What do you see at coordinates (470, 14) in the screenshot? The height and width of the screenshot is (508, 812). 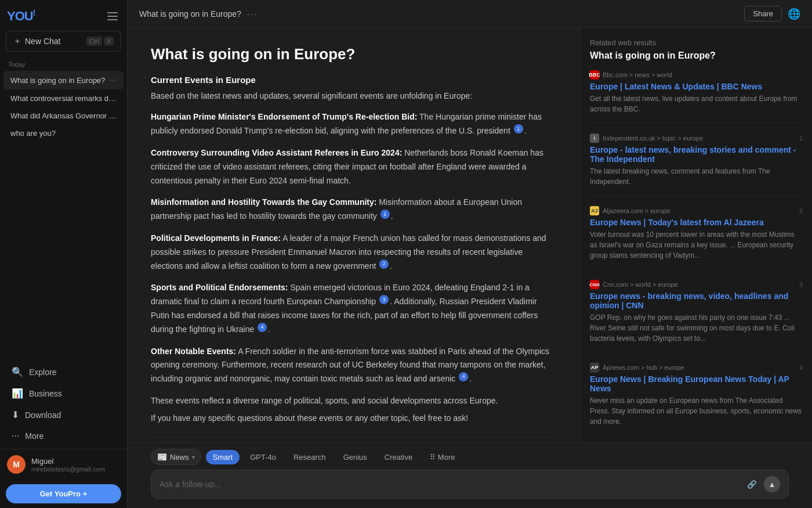 I see `main-header: What is going on in Europe? ··· Share 🌐` at bounding box center [470, 14].